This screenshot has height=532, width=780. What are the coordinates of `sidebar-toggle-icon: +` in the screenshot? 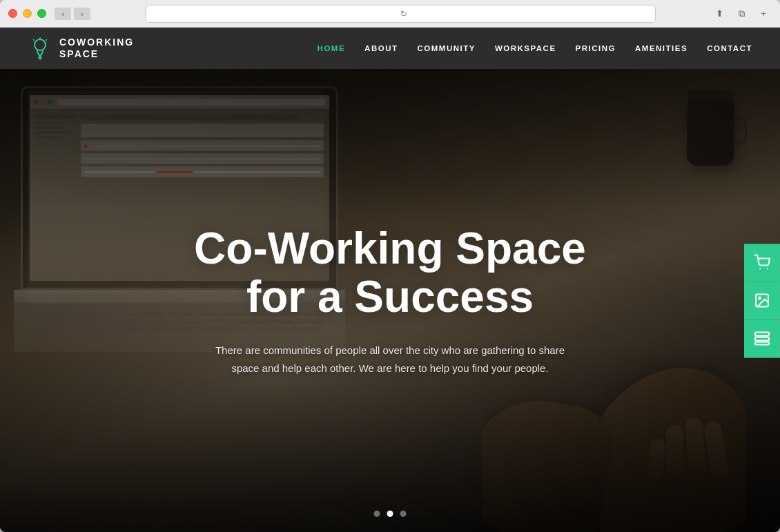 It's located at (763, 14).